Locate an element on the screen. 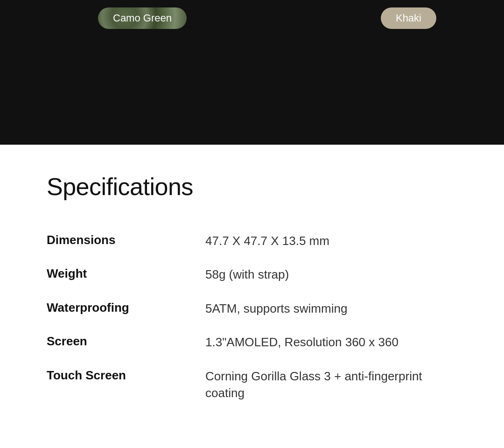 This screenshot has height=448, width=504. spec-row: Touch ScreenCorning Gorilla Glass 3 + an… is located at coordinates (255, 385).